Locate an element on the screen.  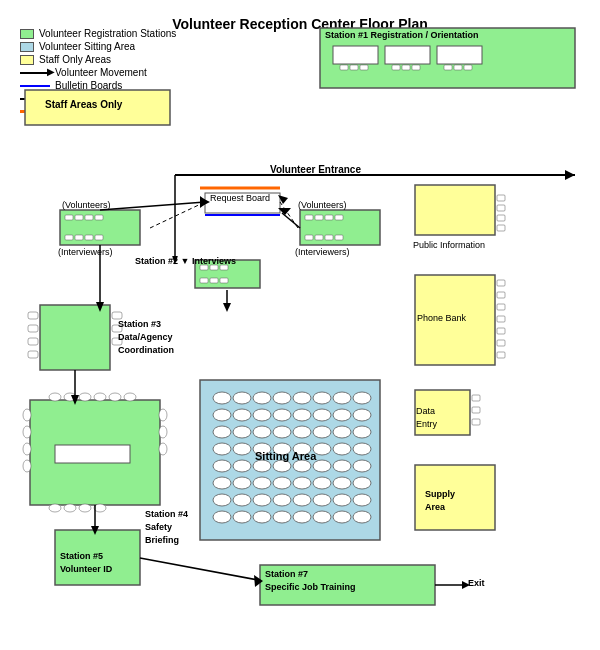
data-entry-label: DataEntry is located at coordinates (426, 418).